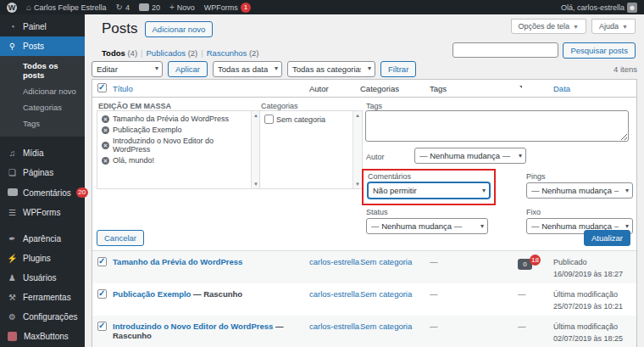 Image resolution: width=644 pixels, height=347 pixels. Describe the element at coordinates (280, 106) in the screenshot. I see `bulk-categories-label: Categorias` at that location.